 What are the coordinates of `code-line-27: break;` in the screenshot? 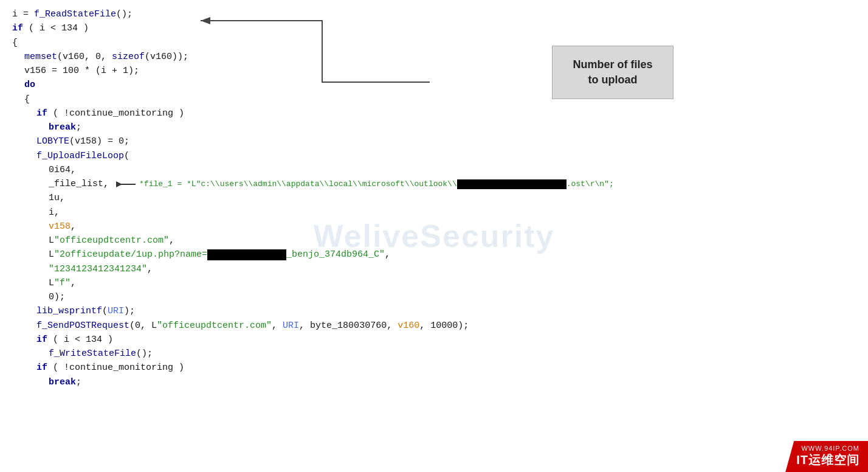 It's located at (434, 382).